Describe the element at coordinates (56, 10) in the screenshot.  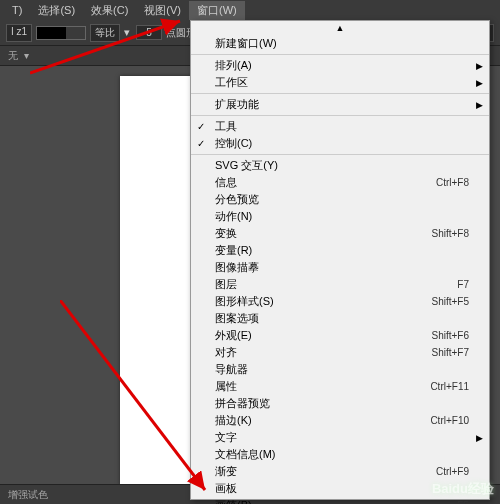
I see `menubar-select: 选择(S)` at that location.